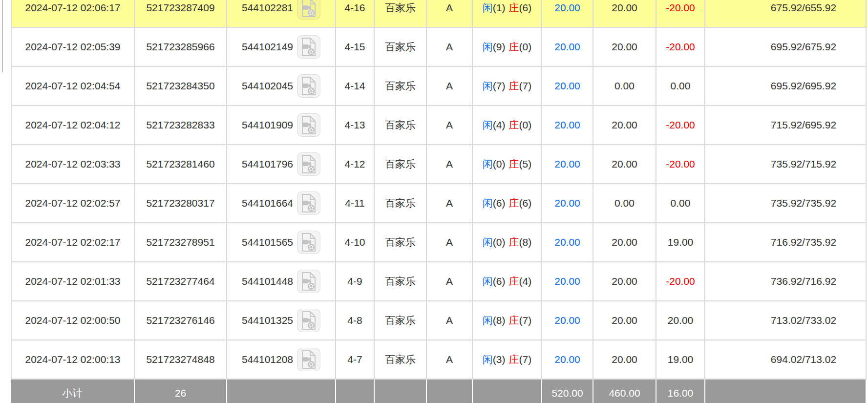  Describe the element at coordinates (356, 165) in the screenshot. I see `round-cell: 4-12` at that location.